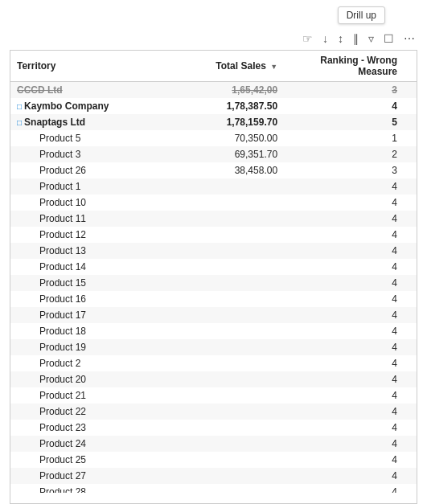  I want to click on col-total-sales: Total Sales ▼, so click(222, 66).